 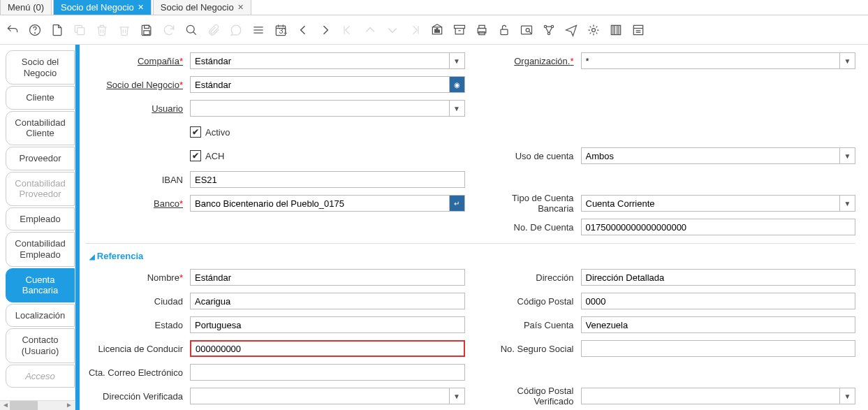 I want to click on chat-icon, so click(x=236, y=30).